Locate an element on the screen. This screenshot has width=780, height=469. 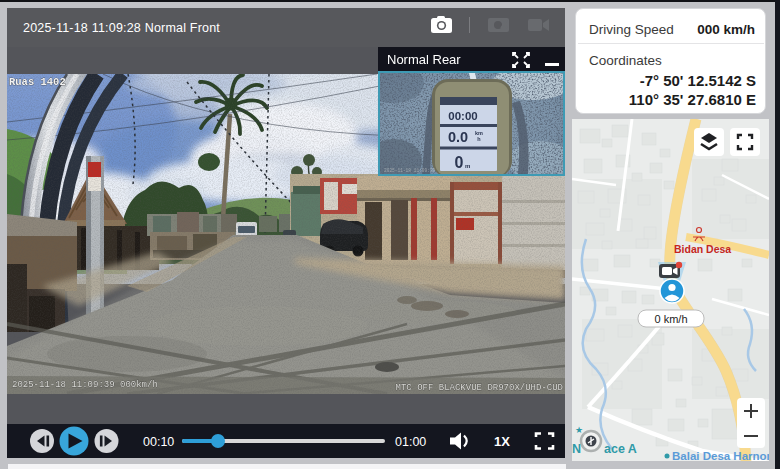
svg-text: 2025-11-18 11:09:39 is located at coordinates (410, 170).